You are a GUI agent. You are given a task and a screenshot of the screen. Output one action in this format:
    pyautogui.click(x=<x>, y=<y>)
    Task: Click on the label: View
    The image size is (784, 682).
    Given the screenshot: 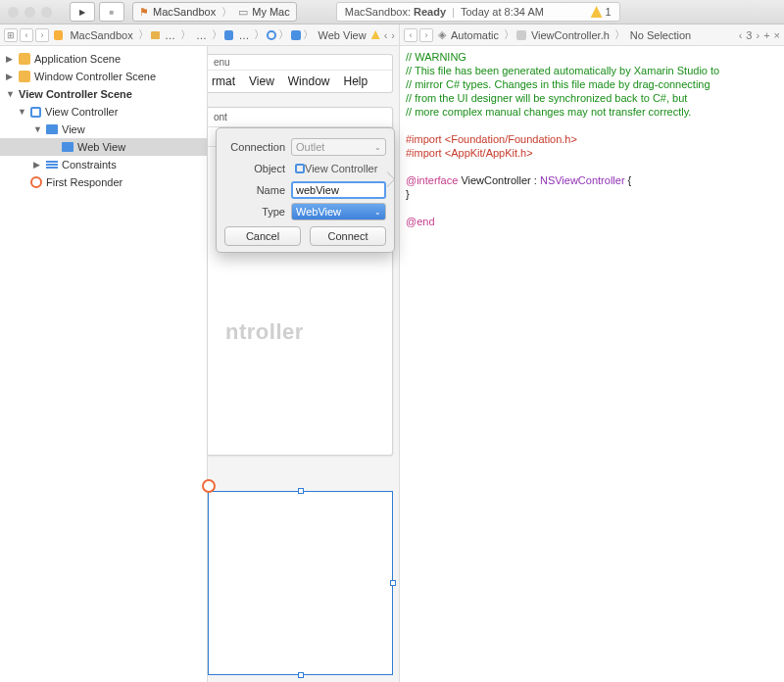 What is the action you would take?
    pyautogui.click(x=74, y=129)
    